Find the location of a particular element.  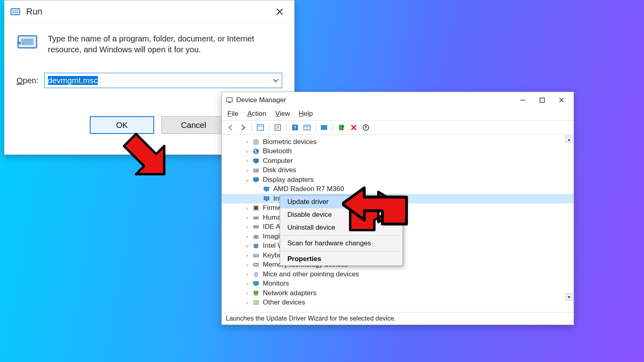

wiusb-icon is located at coordinates (256, 246).